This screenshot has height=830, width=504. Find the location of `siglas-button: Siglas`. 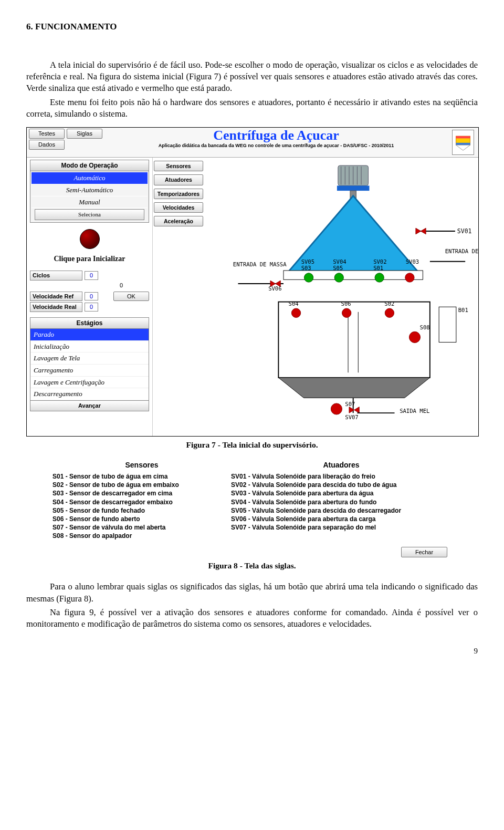

siglas-button: Siglas is located at coordinates (85, 133).